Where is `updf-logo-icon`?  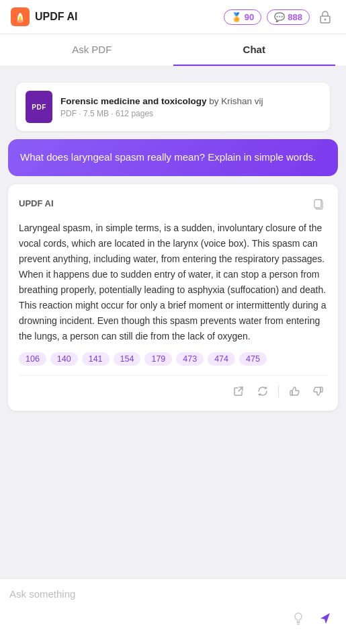 updf-logo-icon is located at coordinates (20, 17).